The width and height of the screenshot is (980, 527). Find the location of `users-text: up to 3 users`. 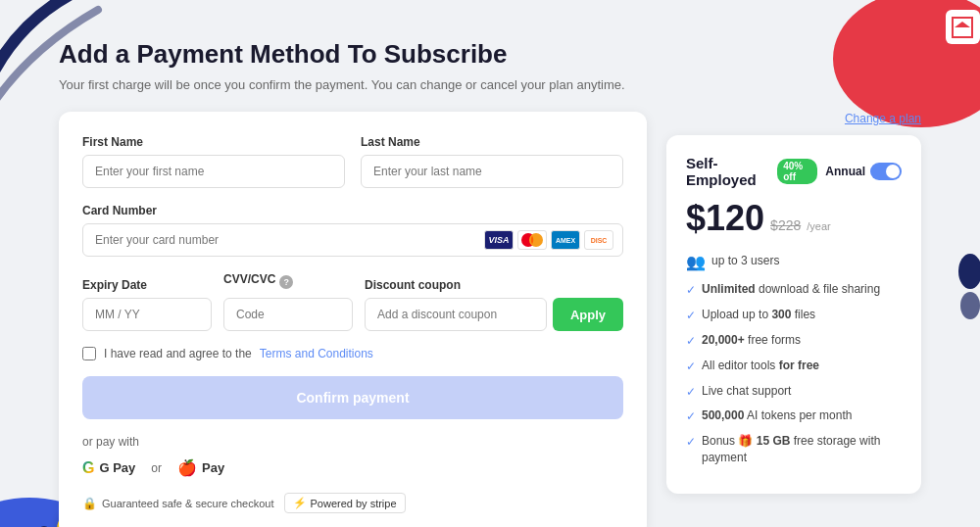

users-text: up to 3 users is located at coordinates (745, 261).